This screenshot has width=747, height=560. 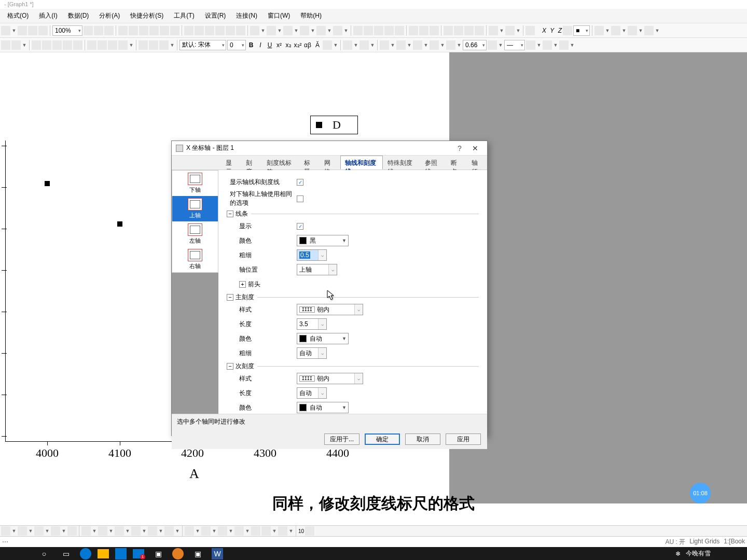 What do you see at coordinates (317, 45) in the screenshot?
I see `accent-button: Ă` at bounding box center [317, 45].